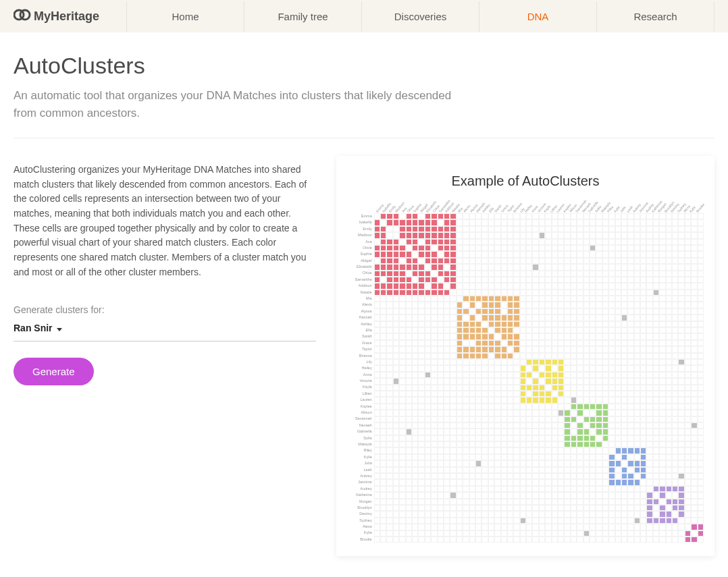  Describe the element at coordinates (303, 16) in the screenshot. I see `nav-item-family-tree: Family tree` at that location.